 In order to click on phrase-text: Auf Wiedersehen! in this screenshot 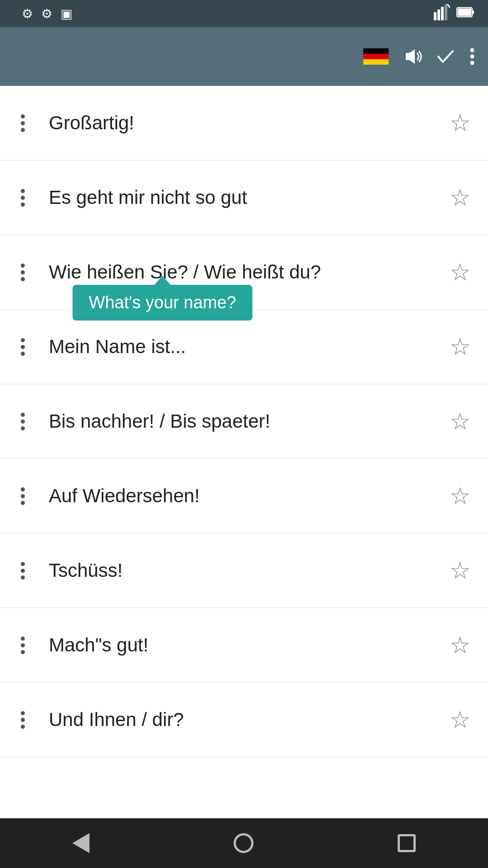, I will do `click(242, 496)`.